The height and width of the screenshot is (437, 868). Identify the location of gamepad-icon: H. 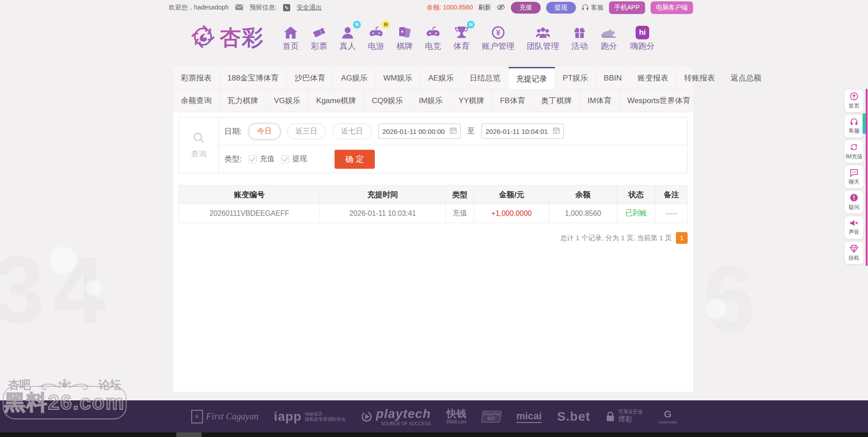
(376, 32).